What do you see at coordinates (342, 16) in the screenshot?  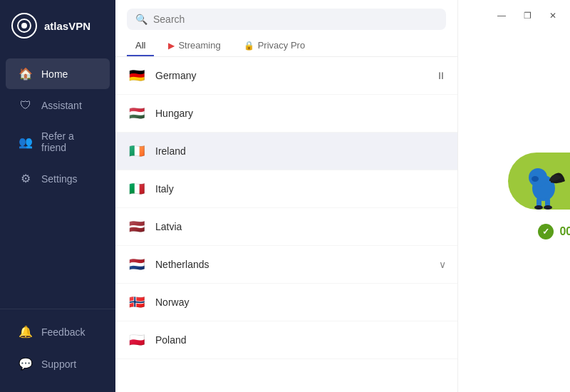 I see `title-bar: — ❐ ✕` at bounding box center [342, 16].